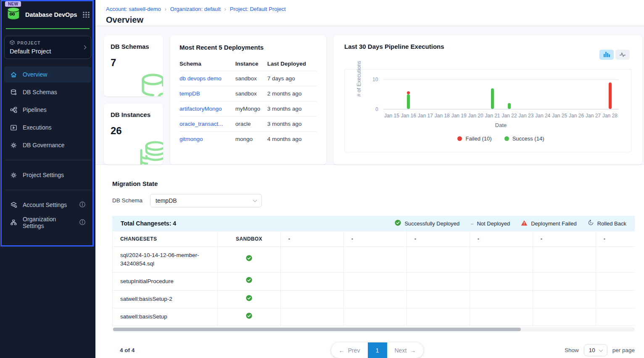 The height and width of the screenshot is (358, 644). Describe the element at coordinates (48, 110) in the screenshot. I see `sidebar-item-pipelines: Pipelines` at that location.